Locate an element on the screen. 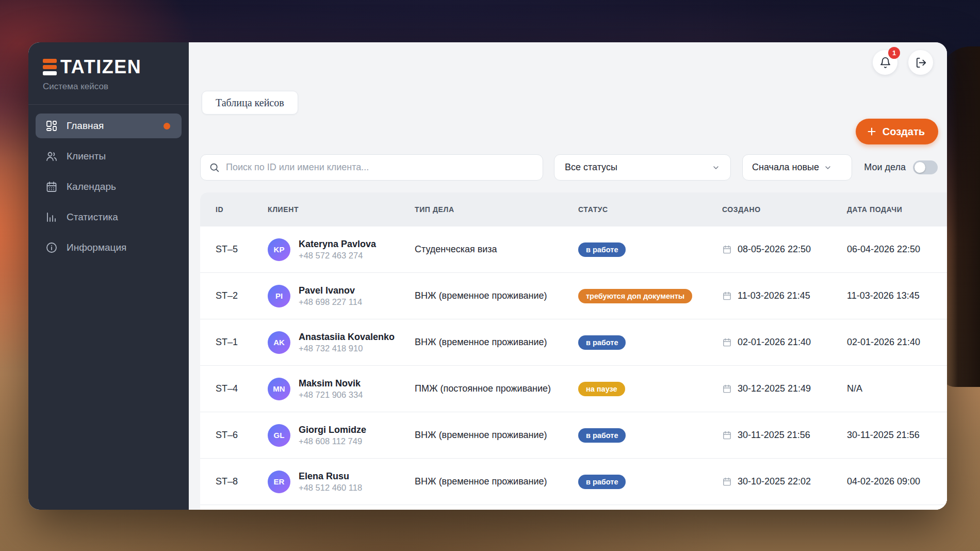  created-cell: 11-03-2026 21:45 is located at coordinates (785, 296).